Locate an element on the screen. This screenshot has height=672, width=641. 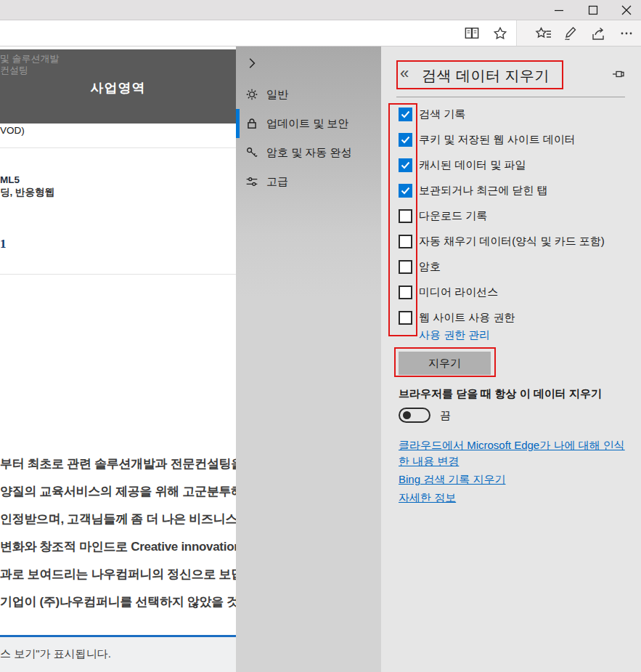
page-paragraphs: 부터 최초로 관련 솔루션개발과 전문컨설팅을 시작양질의 교육서비스의 제공을… is located at coordinates (118, 533).